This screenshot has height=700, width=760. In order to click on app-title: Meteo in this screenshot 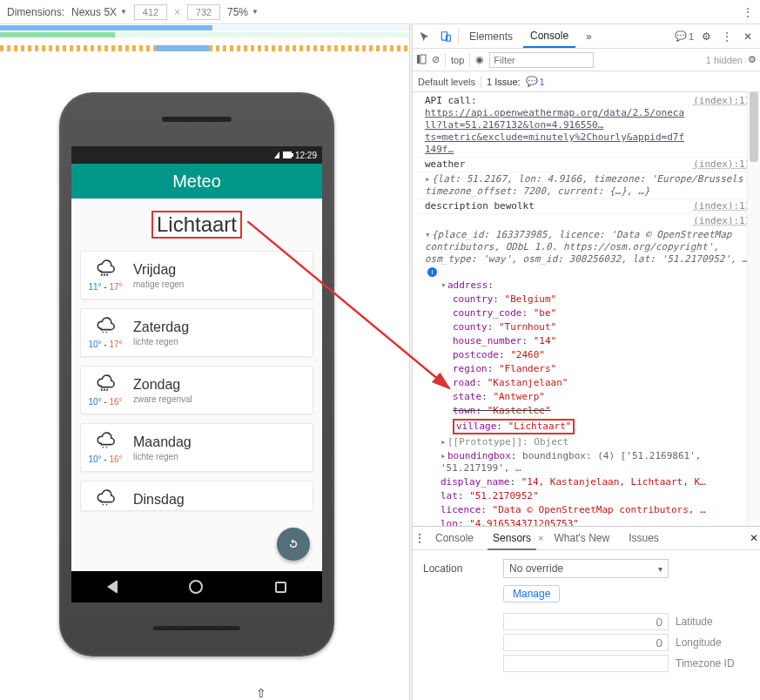, I will do `click(197, 181)`.